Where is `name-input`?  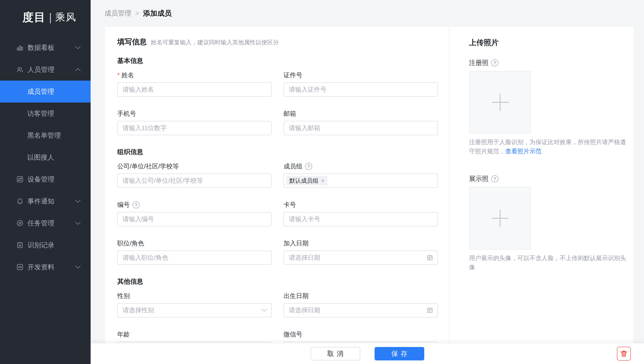
name-input is located at coordinates (194, 90).